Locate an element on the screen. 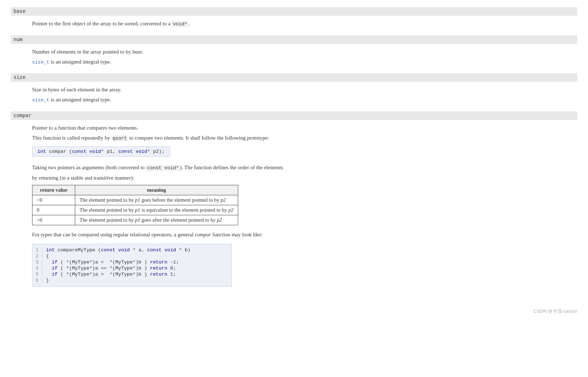 The image size is (588, 377). compar-line1: Pointer to a function that compares two … is located at coordinates (294, 128).